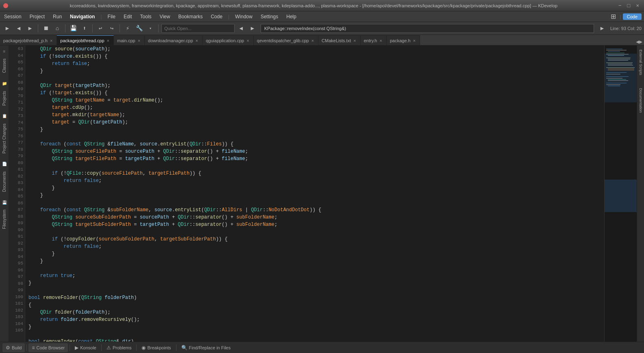  Describe the element at coordinates (122, 348) in the screenshot. I see `status-problems-label: Problems` at that location.